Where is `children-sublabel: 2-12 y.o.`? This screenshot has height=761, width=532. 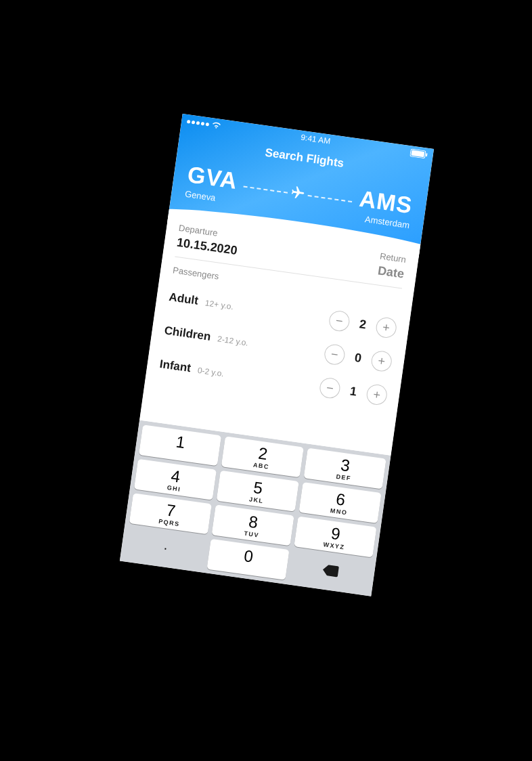
children-sublabel: 2-12 y.o. is located at coordinates (233, 341).